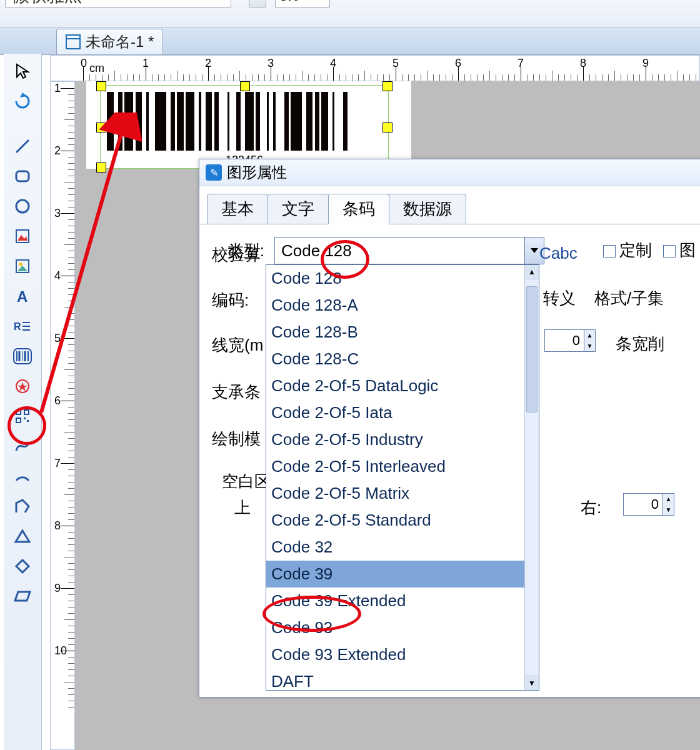 The height and width of the screenshot is (750, 700). I want to click on resize-handle-sw, so click(101, 168).